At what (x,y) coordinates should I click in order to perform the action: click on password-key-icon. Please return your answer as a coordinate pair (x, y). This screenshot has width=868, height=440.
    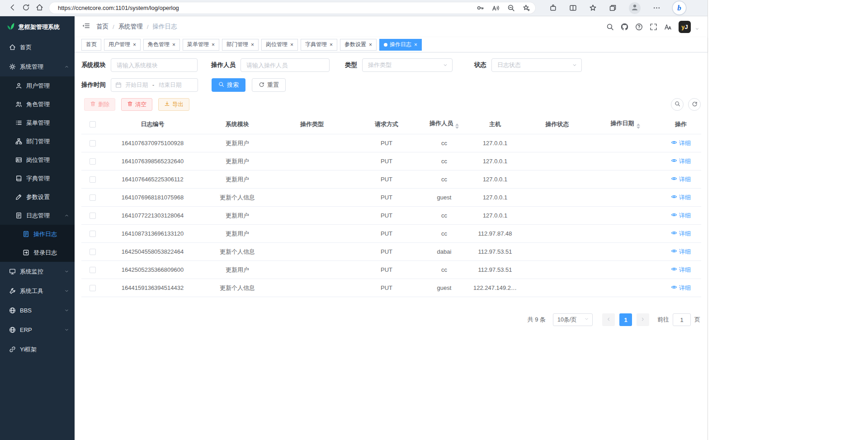
    Looking at the image, I should click on (480, 8).